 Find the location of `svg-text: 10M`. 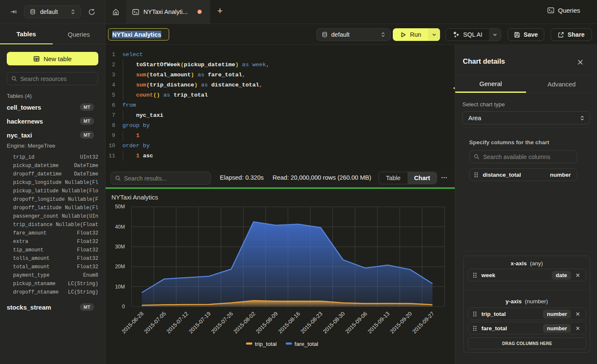

svg-text: 10M is located at coordinates (120, 287).